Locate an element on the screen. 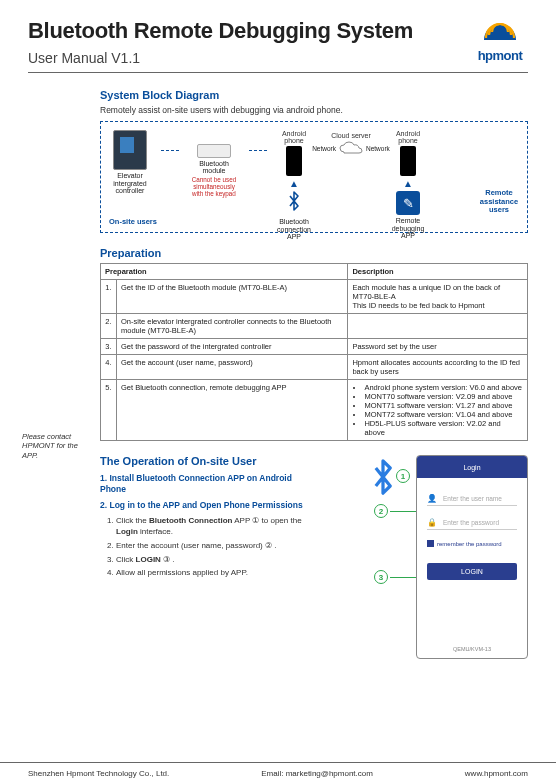 Image resolution: width=556 pixels, height=784 pixels. callout-3: 3 is located at coordinates (381, 577).